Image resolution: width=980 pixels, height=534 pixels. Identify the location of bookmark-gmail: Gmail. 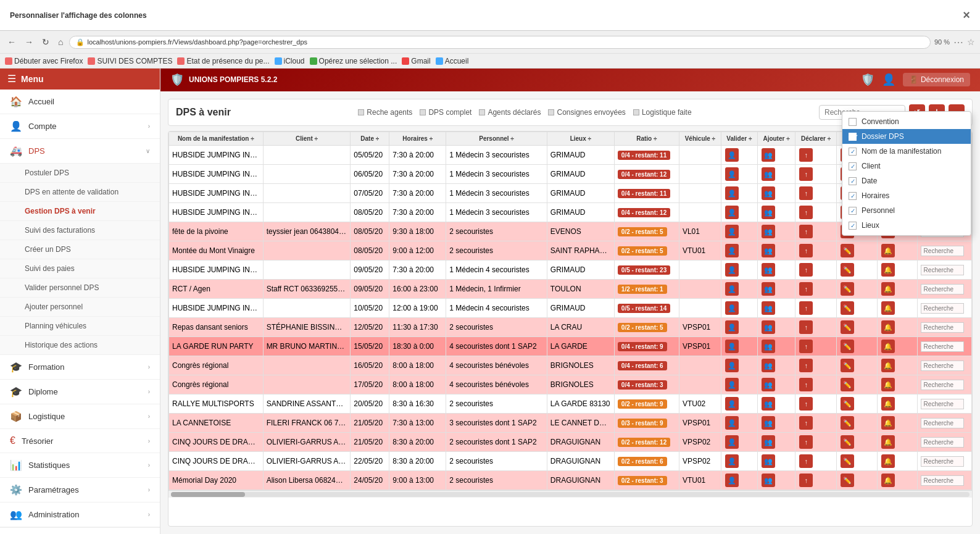
(416, 61).